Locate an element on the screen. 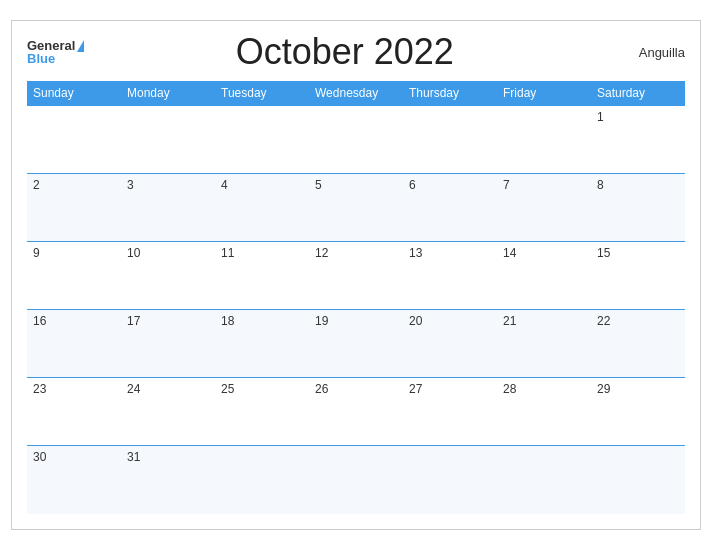 This screenshot has width=712, height=550. calendar-cell: 17 is located at coordinates (168, 344).